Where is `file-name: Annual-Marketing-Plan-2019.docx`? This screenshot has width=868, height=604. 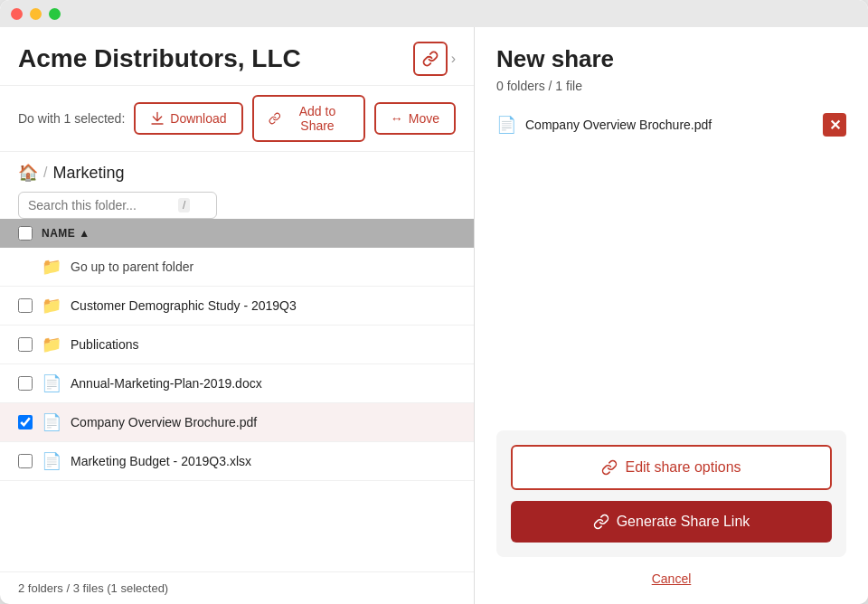 file-name: Annual-Marketing-Plan-2019.docx is located at coordinates (166, 383).